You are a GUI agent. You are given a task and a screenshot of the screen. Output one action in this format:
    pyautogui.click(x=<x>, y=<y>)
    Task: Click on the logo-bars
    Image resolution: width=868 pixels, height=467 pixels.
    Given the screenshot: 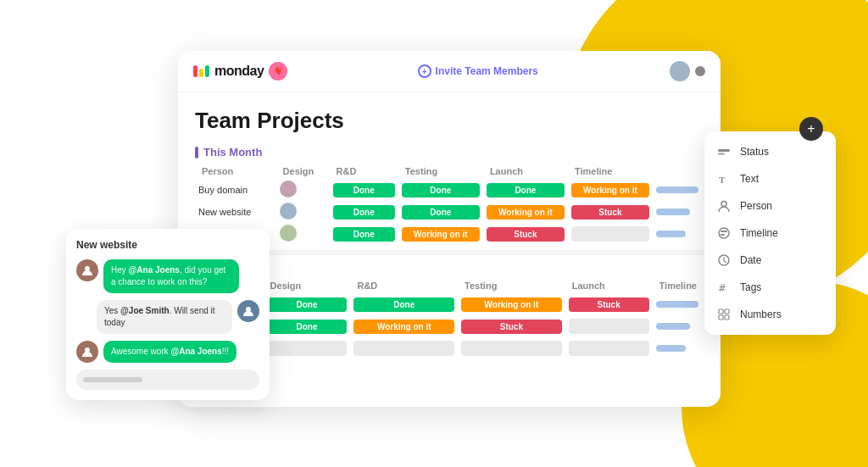 What is the action you would take?
    pyautogui.click(x=202, y=71)
    